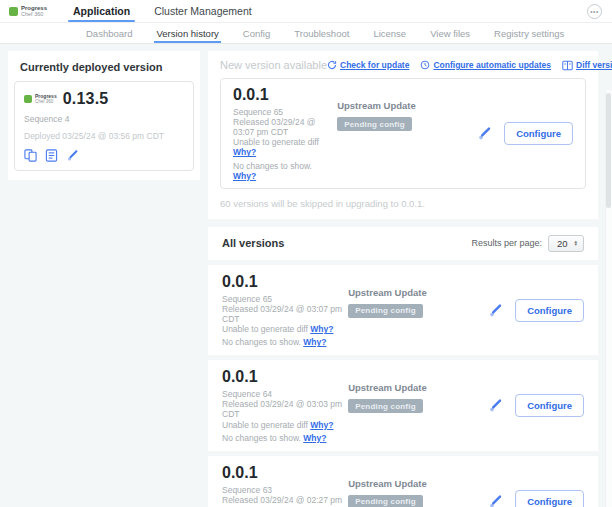 The image size is (612, 507). Describe the element at coordinates (403, 134) in the screenshot. I see `new-version-card-slot: 0.0.1 Sequence 65 Released 03/29/24 @ 03…` at that location.